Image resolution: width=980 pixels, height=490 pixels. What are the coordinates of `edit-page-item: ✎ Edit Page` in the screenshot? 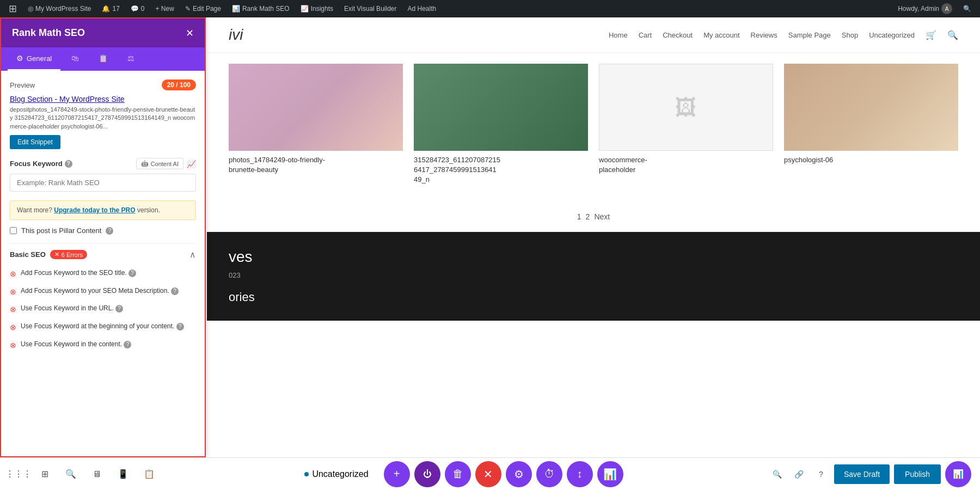 It's located at (203, 9).